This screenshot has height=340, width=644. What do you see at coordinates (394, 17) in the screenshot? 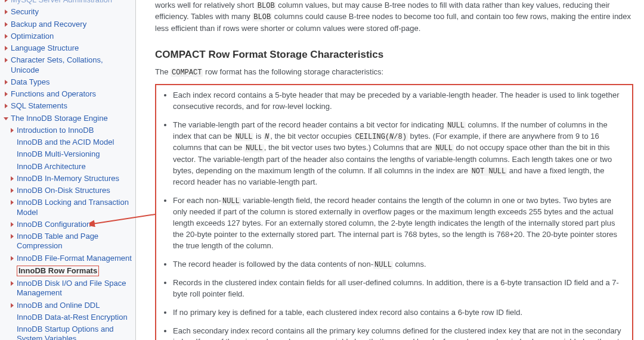
I see `lead-fragment: works well for relatively short BLOB col…` at bounding box center [394, 17].